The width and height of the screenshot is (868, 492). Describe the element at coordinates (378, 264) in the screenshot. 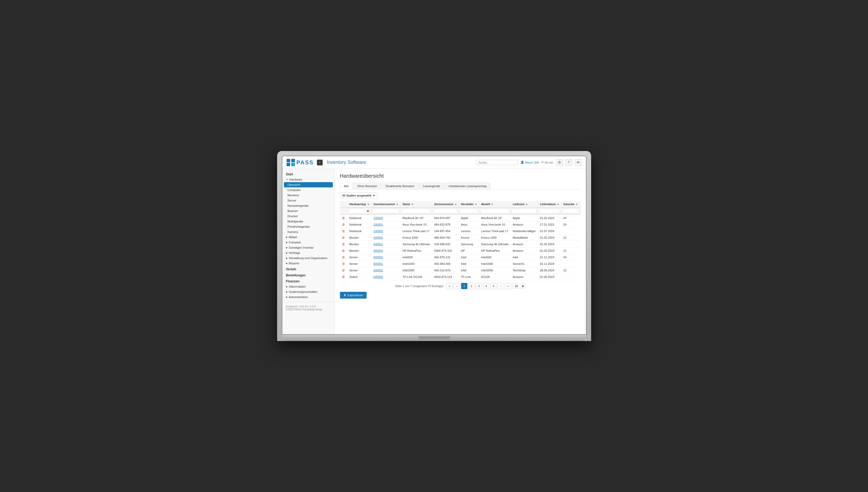

I see `inventarnummer-link: 800001` at that location.